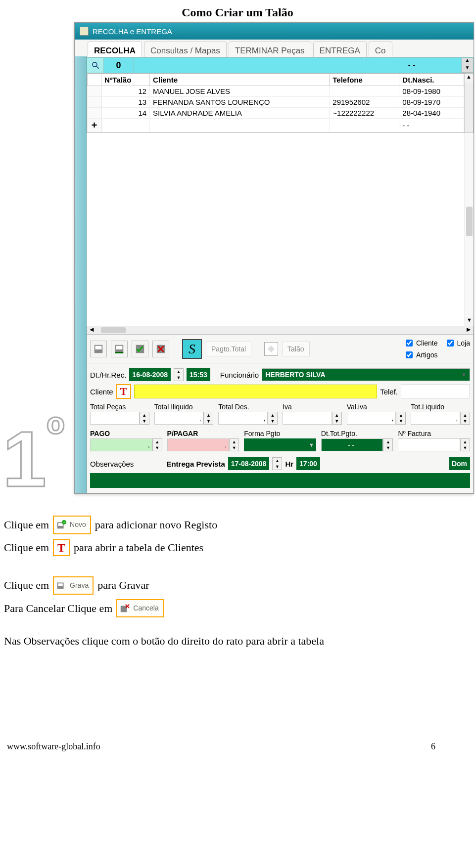 The width and height of the screenshot is (475, 868). I want to click on col-no: NºTalão, so click(126, 80).